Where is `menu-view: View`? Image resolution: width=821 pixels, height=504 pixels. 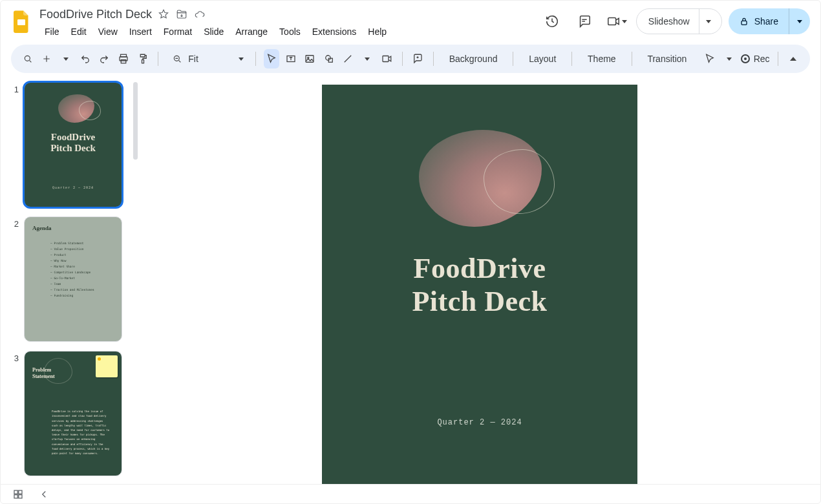
menu-view: View is located at coordinates (108, 32).